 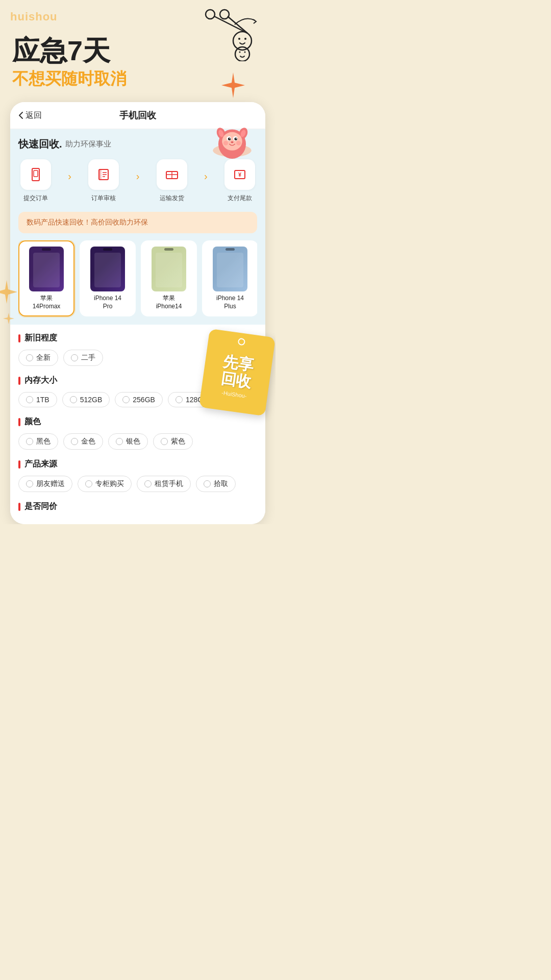 What do you see at coordinates (237, 373) in the screenshot?
I see `tag-decoration: 先享回收 -HuiShou-` at bounding box center [237, 373].